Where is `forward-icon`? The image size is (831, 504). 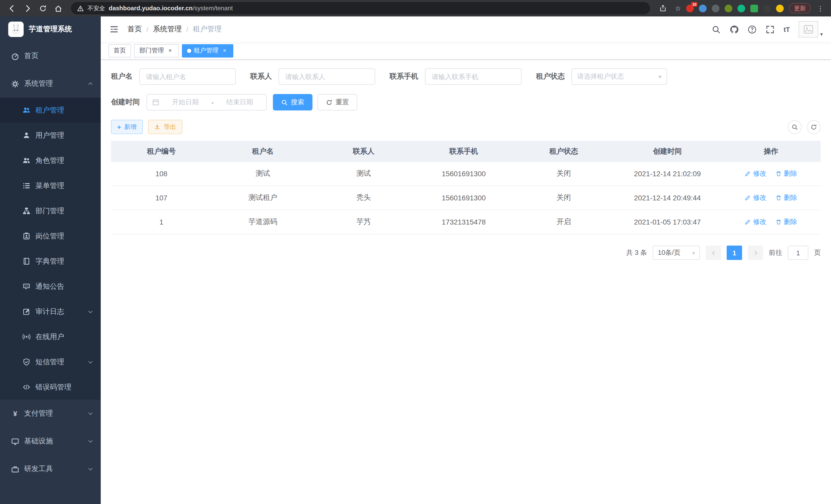
forward-icon is located at coordinates (27, 8).